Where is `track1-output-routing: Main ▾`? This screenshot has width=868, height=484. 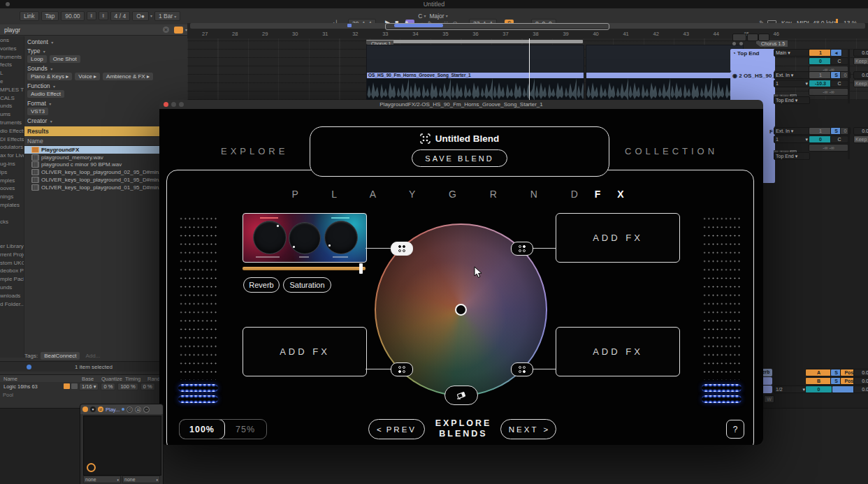
track1-output-routing: Main ▾ is located at coordinates (792, 53).